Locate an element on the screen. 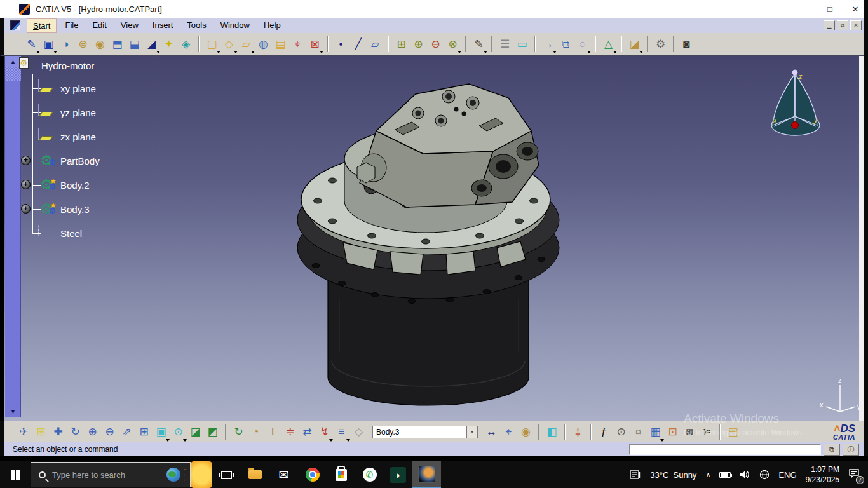  fly-mode-icon: ✈ is located at coordinates (24, 432).